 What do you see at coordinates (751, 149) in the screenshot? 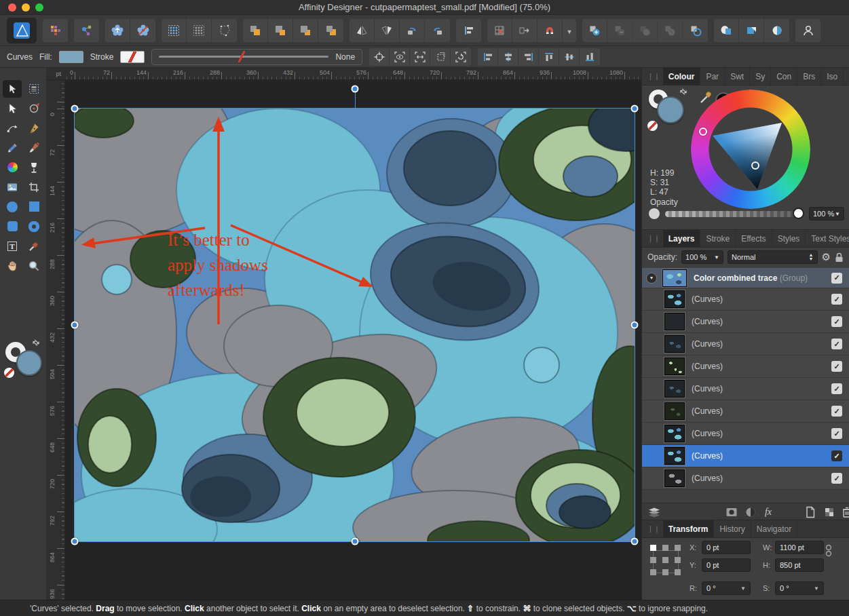
I see `colour-wheel` at bounding box center [751, 149].